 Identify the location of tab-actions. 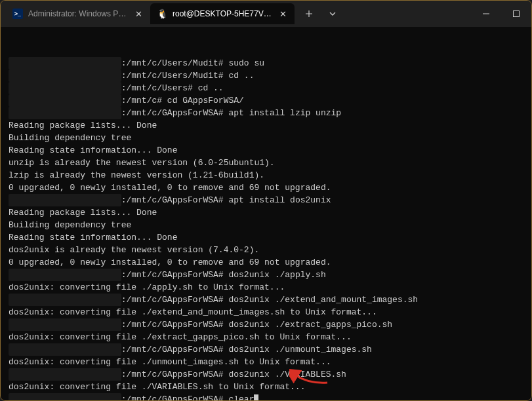
(317, 14).